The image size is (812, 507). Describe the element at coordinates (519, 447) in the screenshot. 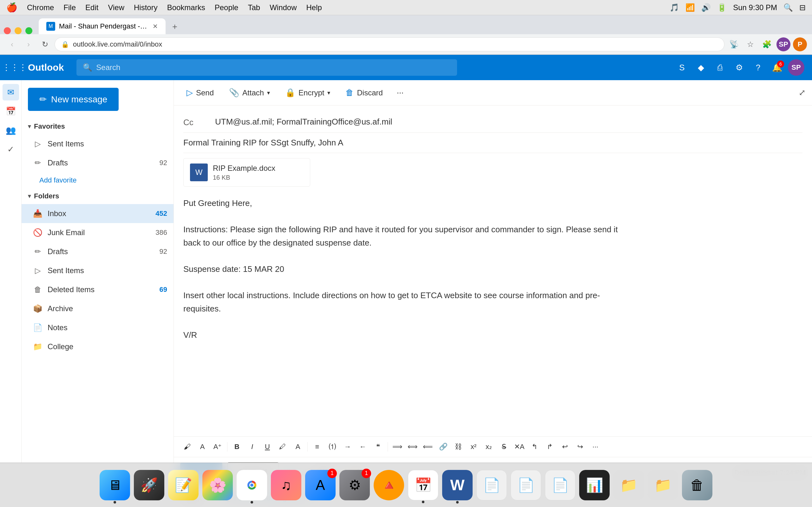

I see `clear-format-btn: ✕A` at that location.